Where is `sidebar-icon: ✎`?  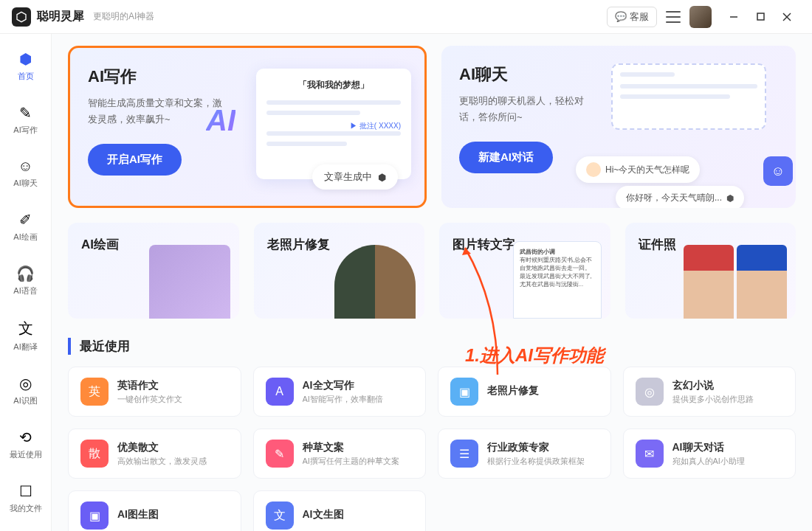 sidebar-icon: ✎ is located at coordinates (25, 113).